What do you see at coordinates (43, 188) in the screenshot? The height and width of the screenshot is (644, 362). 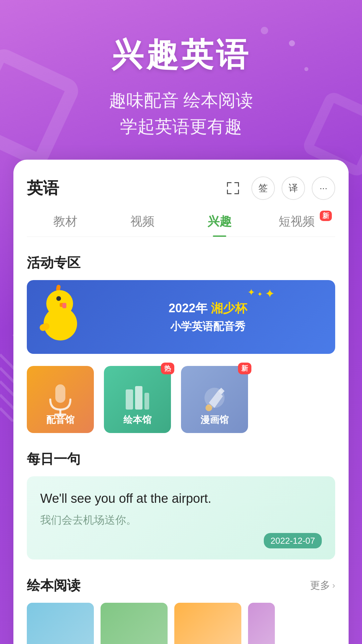 I see `card-title: 英语` at bounding box center [43, 188].